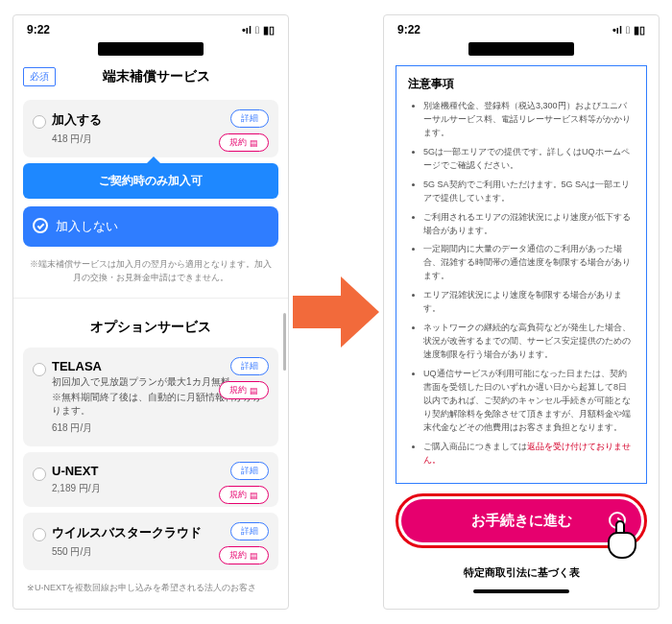 Image resolution: width=672 pixels, height=624 pixels. I want to click on notice-title: 注意事項, so click(521, 84).